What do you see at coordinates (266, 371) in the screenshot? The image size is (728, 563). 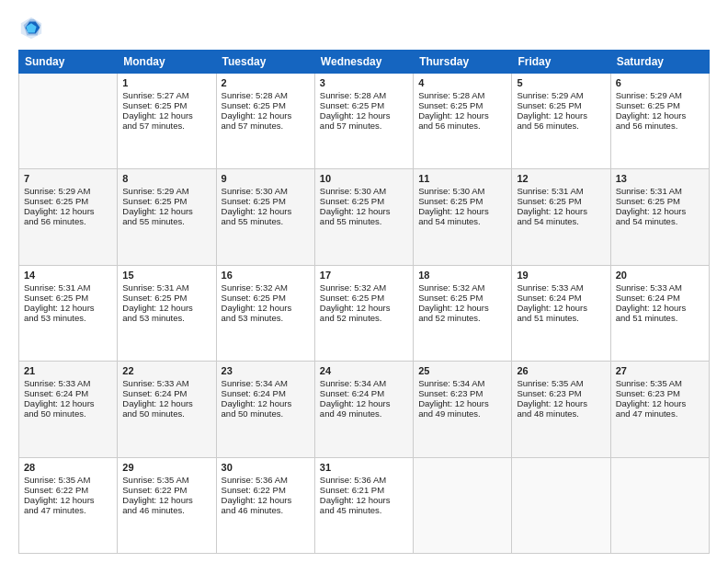 I see `day-number: 23` at bounding box center [266, 371].